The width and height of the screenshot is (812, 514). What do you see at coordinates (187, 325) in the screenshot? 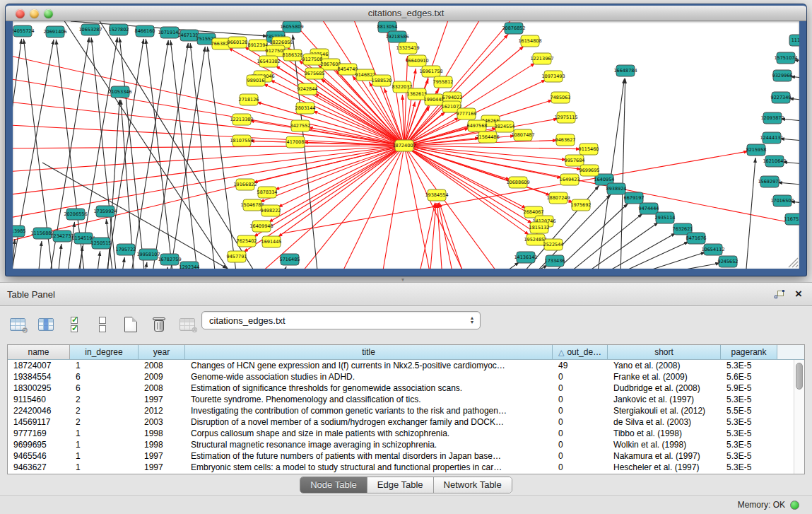
I see `delete-table-button: ⊗` at bounding box center [187, 325].